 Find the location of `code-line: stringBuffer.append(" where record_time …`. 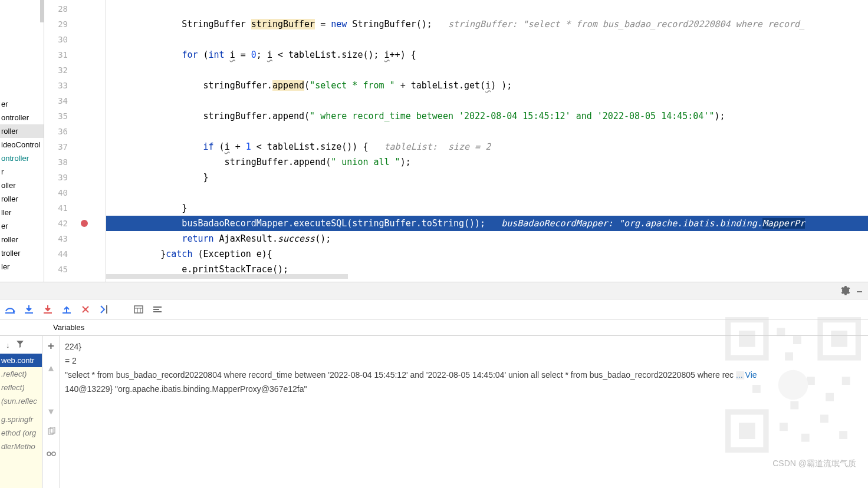

code-line: stringBuffer.append(" where record_time … is located at coordinates (487, 116).